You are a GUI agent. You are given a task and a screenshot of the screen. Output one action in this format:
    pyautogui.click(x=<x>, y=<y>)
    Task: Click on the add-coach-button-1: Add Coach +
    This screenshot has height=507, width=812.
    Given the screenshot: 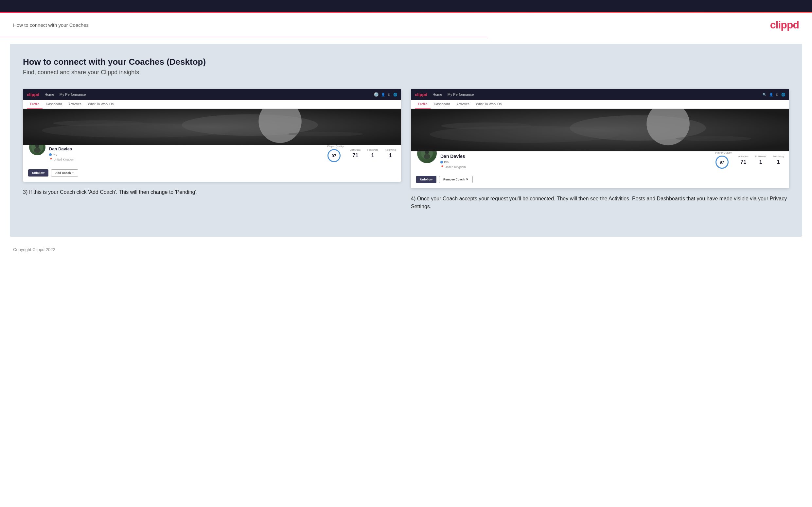 What is the action you would take?
    pyautogui.click(x=64, y=173)
    